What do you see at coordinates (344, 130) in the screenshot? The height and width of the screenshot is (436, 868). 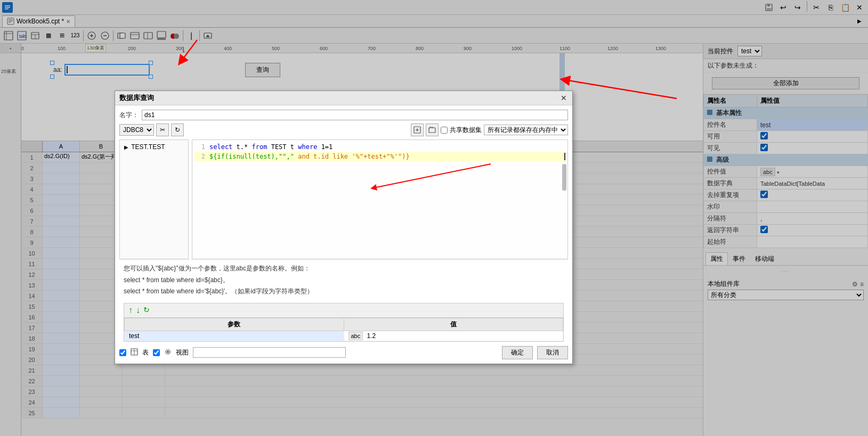 I see `jdbc-row: JDBC8 ✂ ↻ 共享数据集 所有记录都保存在内存中` at bounding box center [344, 130].